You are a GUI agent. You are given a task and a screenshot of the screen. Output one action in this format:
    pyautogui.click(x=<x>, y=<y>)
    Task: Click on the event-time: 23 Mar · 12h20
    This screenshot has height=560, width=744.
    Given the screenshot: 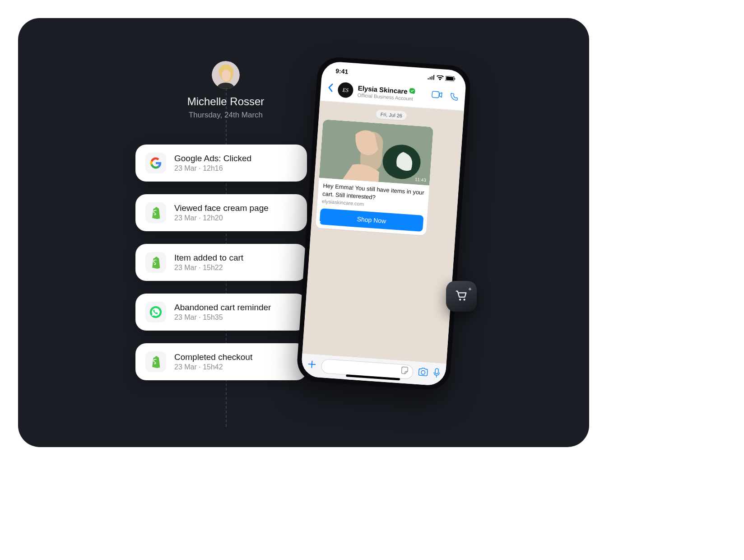 What is the action you would take?
    pyautogui.click(x=236, y=218)
    